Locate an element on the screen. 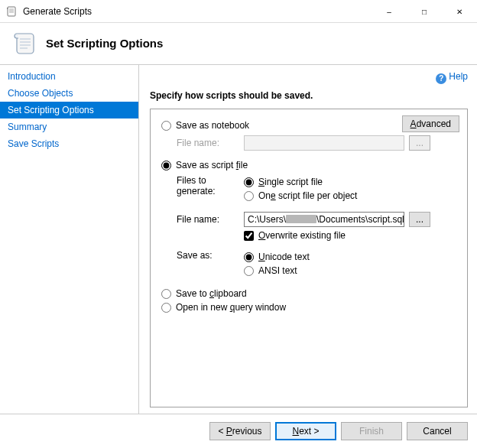 This screenshot has width=477, height=448. previous-button: < Previous is located at coordinates (240, 431).